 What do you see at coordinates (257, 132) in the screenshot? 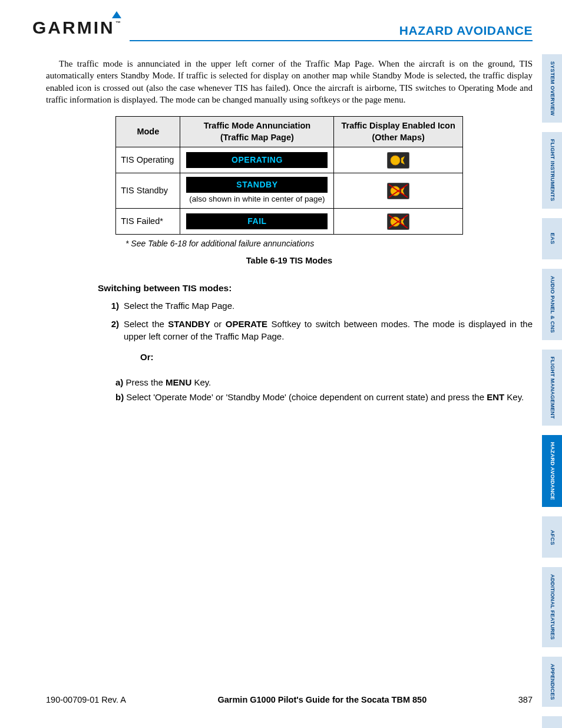
I see `table-header-annunciation: Traffic Mode Annunciation(Traffic Map Pa…` at bounding box center [257, 132].